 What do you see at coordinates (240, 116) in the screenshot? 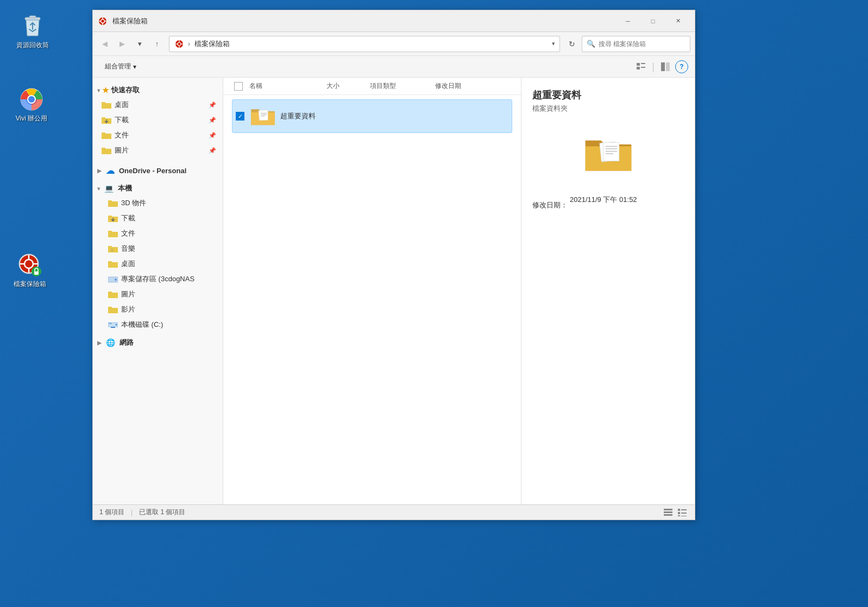
I see `checkbox-checked: ✓` at bounding box center [240, 116].